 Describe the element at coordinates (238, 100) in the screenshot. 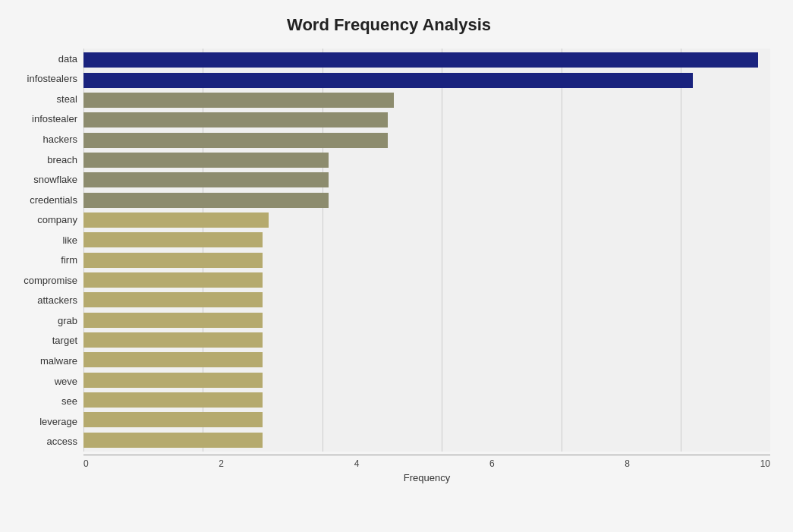

I see `bar-steal` at that location.